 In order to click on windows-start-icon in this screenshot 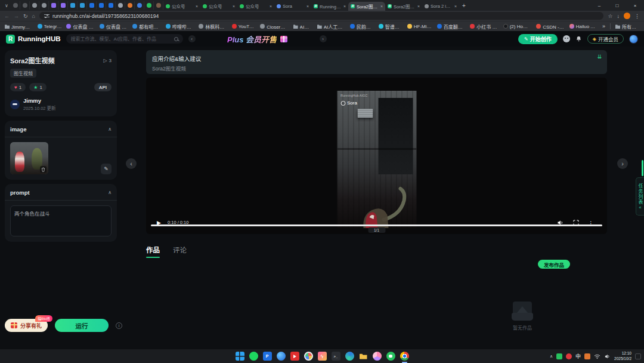, I will do `click(240, 356)`.